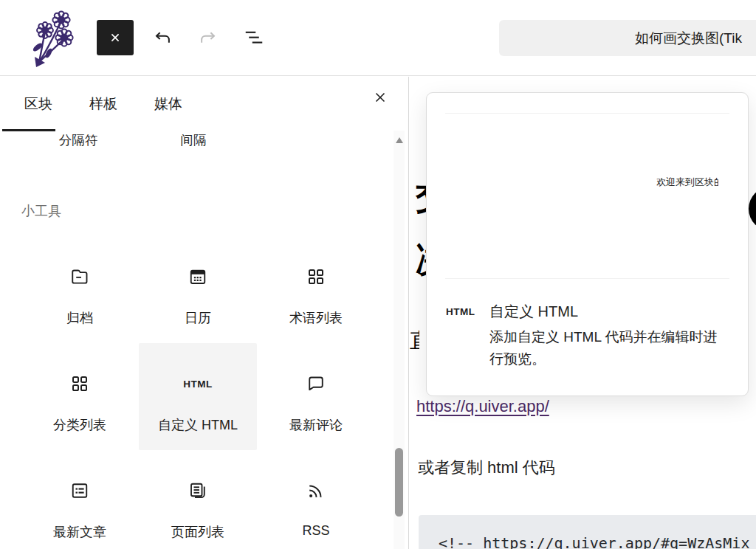 This screenshot has width=756, height=549. Describe the element at coordinates (316, 500) in the screenshot. I see `block-item-rss: RSS` at that location.